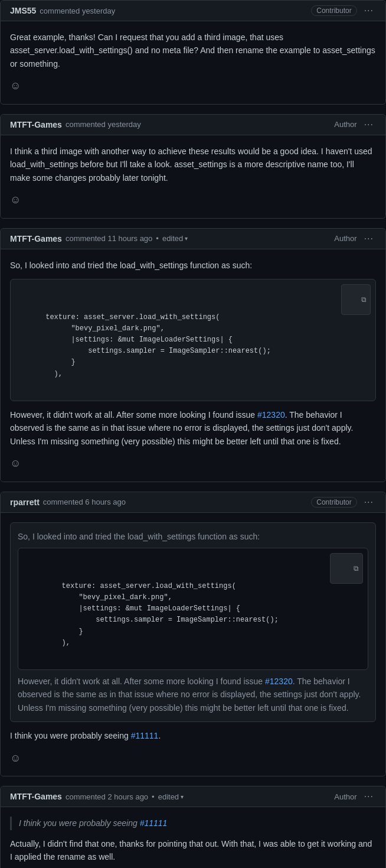 This screenshot has width=386, height=868. What do you see at coordinates (369, 797) in the screenshot?
I see `more-options-button-5: ···` at bounding box center [369, 797].